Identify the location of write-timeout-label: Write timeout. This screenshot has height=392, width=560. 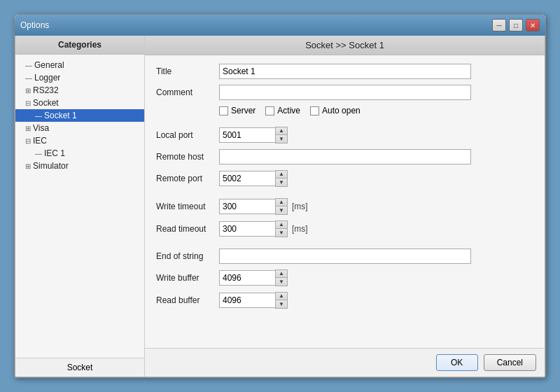
(188, 206).